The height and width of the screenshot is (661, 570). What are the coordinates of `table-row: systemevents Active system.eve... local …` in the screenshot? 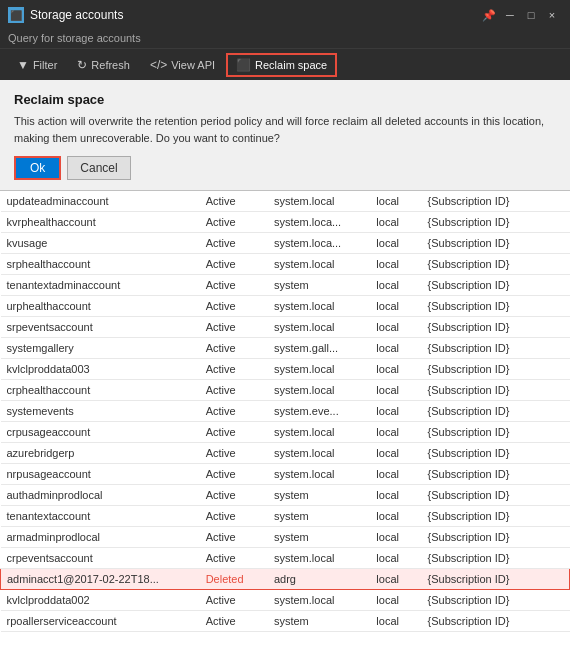 It's located at (286, 412).